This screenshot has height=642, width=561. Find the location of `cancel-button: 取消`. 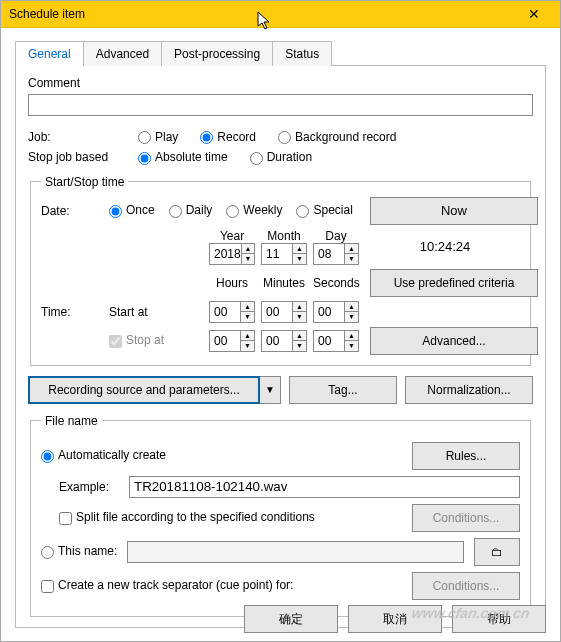

cancel-button: 取消 is located at coordinates (395, 619).